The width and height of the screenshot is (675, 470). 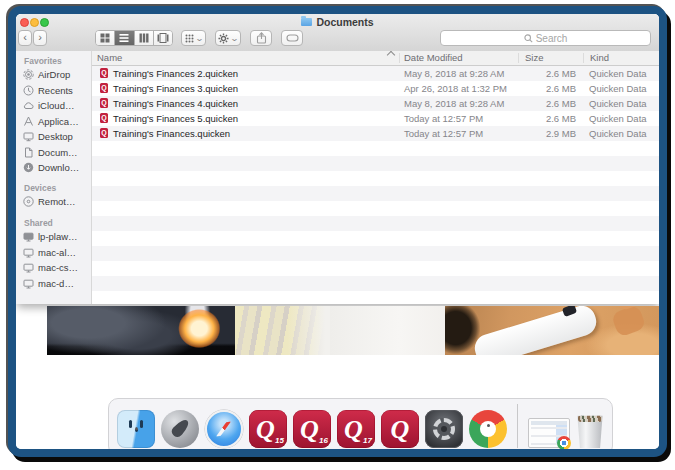 I want to click on column-view-button, so click(x=144, y=38).